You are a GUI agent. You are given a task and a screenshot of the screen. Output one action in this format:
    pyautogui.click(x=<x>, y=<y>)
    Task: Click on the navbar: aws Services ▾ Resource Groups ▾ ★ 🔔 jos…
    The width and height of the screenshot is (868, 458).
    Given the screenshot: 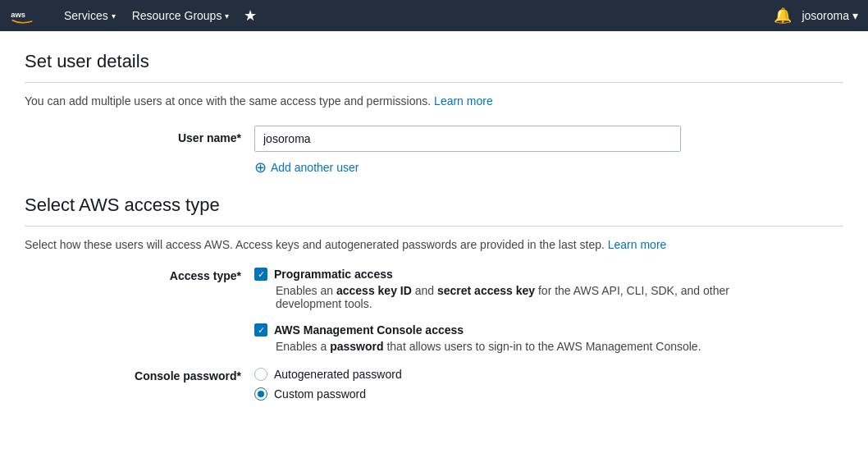 What is the action you would take?
    pyautogui.click(x=434, y=16)
    